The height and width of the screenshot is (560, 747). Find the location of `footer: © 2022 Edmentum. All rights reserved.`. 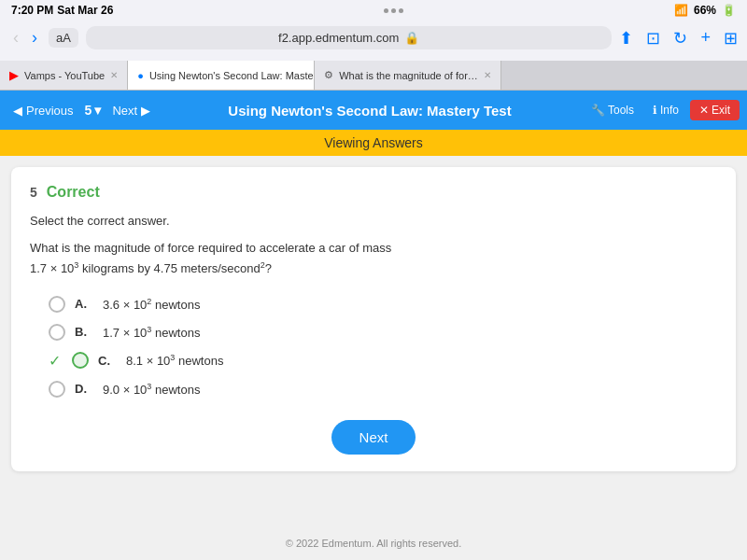

footer: © 2022 Edmentum. All rights reserved. is located at coordinates (374, 543).